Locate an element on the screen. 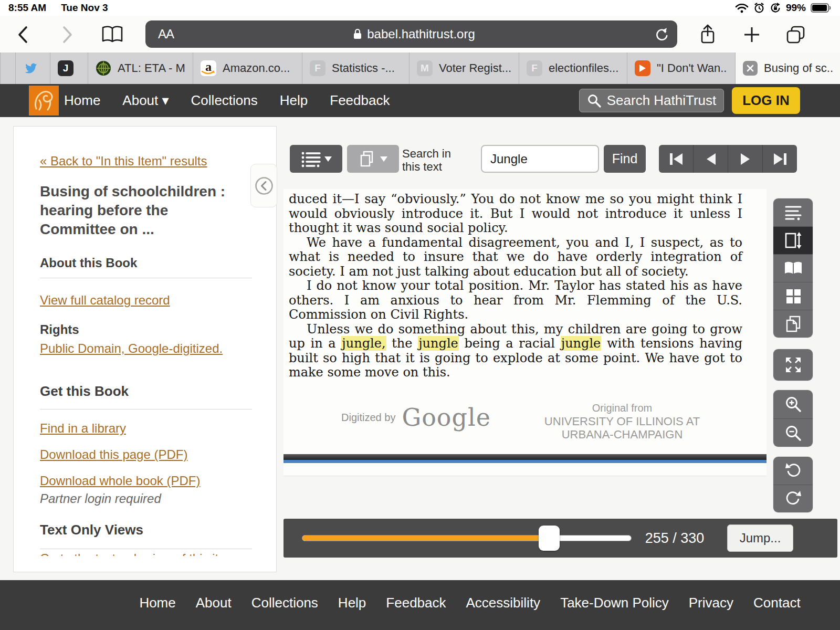  search-highlight: jungle, is located at coordinates (363, 343).